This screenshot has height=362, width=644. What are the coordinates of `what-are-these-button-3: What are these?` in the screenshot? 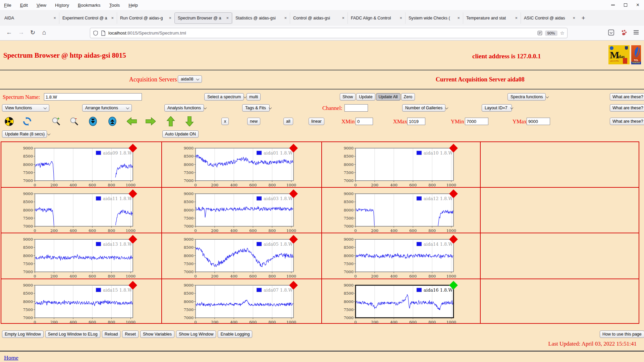 It's located at (627, 121).